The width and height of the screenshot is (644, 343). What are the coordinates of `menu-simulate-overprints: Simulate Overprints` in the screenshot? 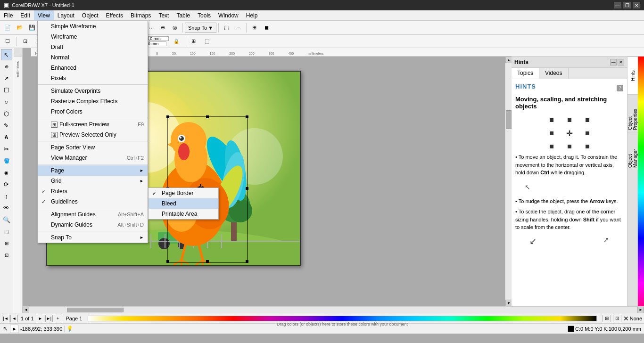 It's located at (92, 91).